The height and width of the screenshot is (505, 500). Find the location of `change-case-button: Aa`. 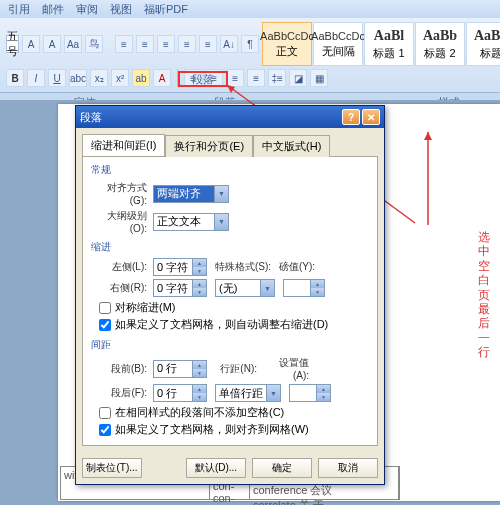

change-case-button: Aa is located at coordinates (73, 44).